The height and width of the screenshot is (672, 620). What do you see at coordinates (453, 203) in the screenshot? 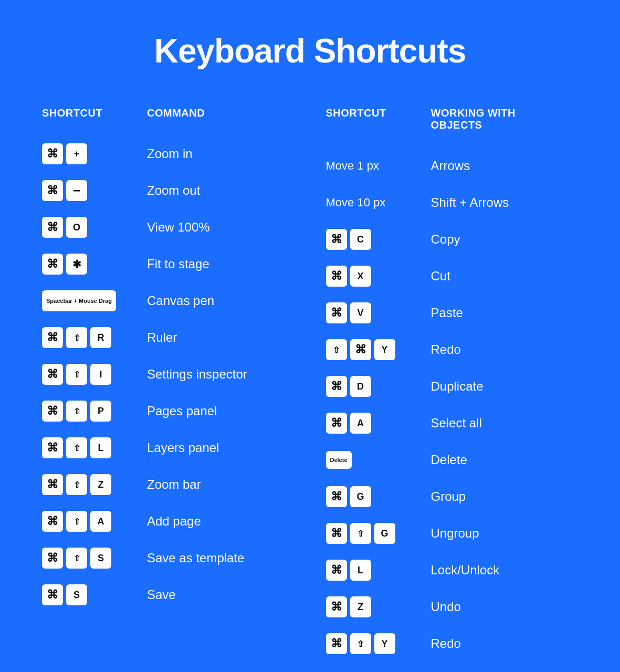
I see `row-move-10px: Move 10 px Shift + Arrows` at bounding box center [453, 203].